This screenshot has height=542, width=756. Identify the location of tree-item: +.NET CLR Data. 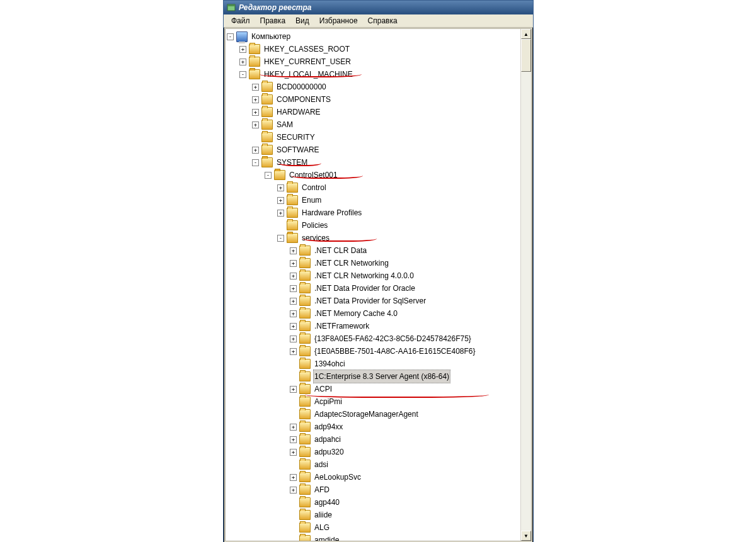
(374, 251).